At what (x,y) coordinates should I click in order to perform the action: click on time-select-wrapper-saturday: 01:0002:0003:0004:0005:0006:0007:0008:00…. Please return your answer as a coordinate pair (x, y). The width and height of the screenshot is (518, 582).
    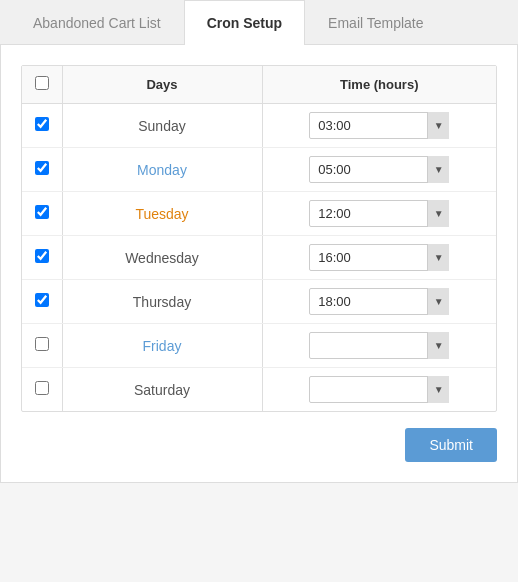
    Looking at the image, I should click on (379, 390).